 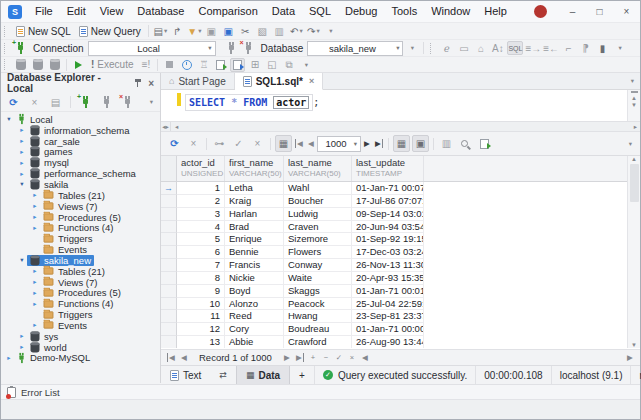 What do you see at coordinates (204, 65) in the screenshot?
I see `feedback-icon: ♖` at bounding box center [204, 65].